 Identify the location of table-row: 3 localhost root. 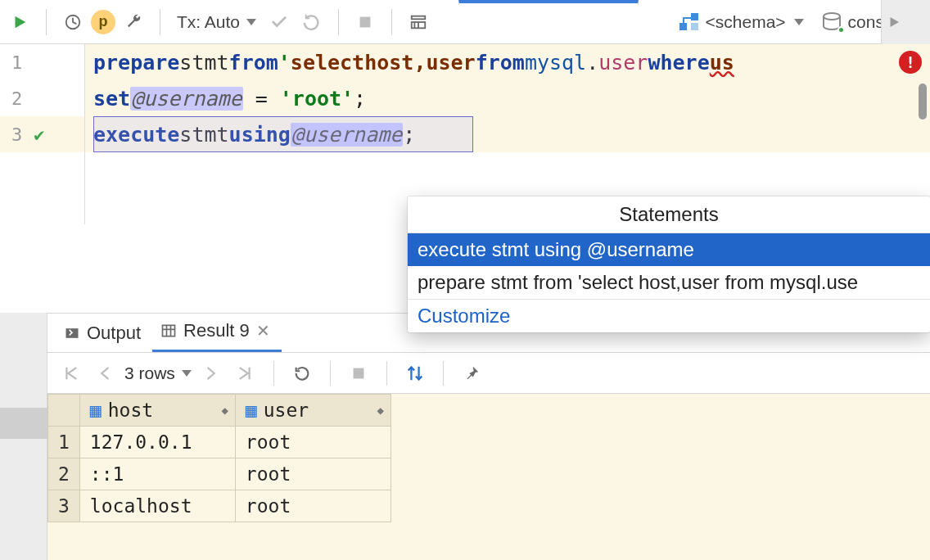
(219, 506).